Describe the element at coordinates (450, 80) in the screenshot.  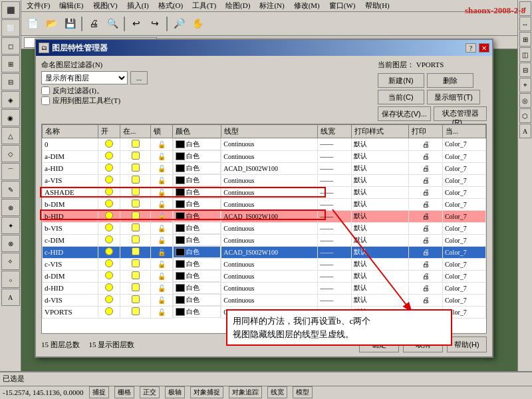
I see `delete-button: 删除` at that location.